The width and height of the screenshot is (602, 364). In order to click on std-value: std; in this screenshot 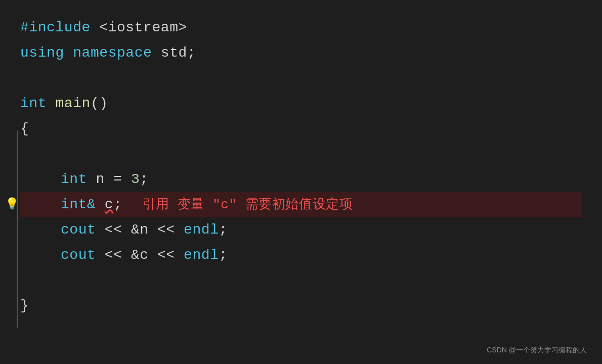, I will do `click(178, 53)`.